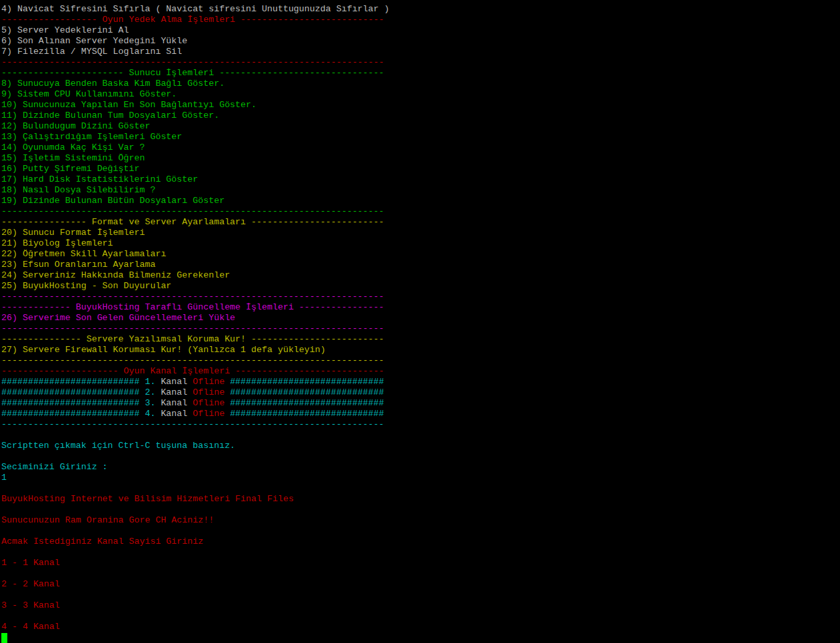  What do you see at coordinates (113, 84) in the screenshot?
I see `terminal-text-segment: 8) Sunucuya Benden Baska Kim Bağlı Göste…` at bounding box center [113, 84].